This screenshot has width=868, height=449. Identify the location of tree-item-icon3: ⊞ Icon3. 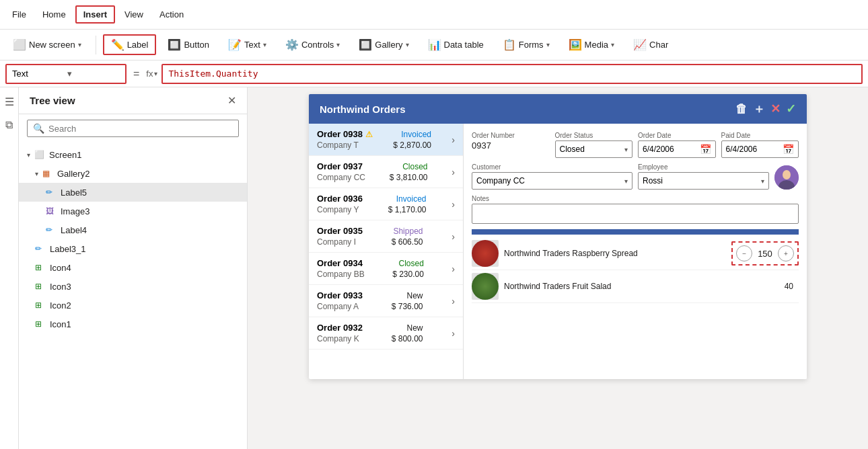
(133, 286).